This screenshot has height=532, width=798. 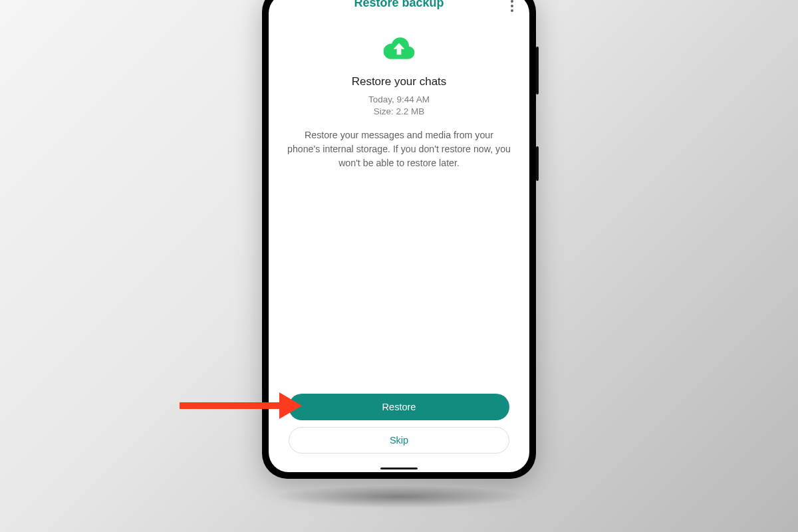 I want to click on page-title: Restore backup, so click(x=399, y=5).